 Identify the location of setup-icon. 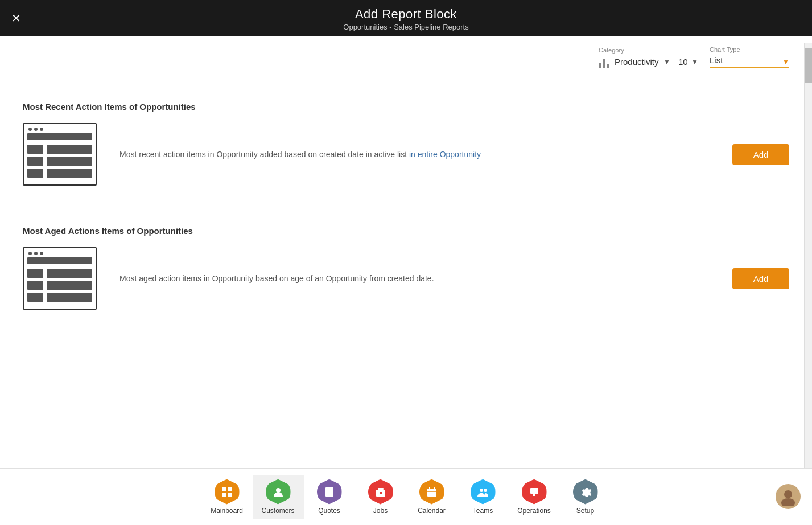
(586, 492).